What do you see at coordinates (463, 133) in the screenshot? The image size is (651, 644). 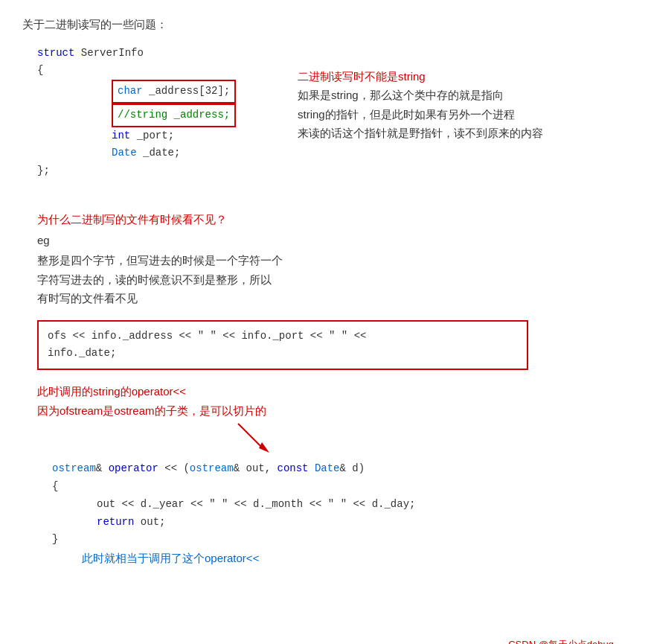 I see `annotation-line4: 来读的话这个指针就是野指针，读不到原来的内容` at bounding box center [463, 133].